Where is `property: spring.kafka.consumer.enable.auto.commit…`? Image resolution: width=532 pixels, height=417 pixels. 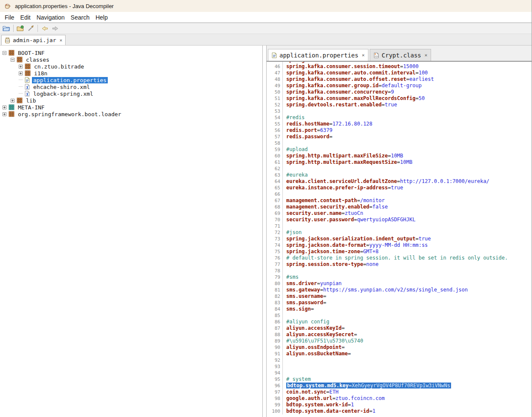
property: spring.kafka.consumer.enable.auto.commit… is located at coordinates (355, 62).